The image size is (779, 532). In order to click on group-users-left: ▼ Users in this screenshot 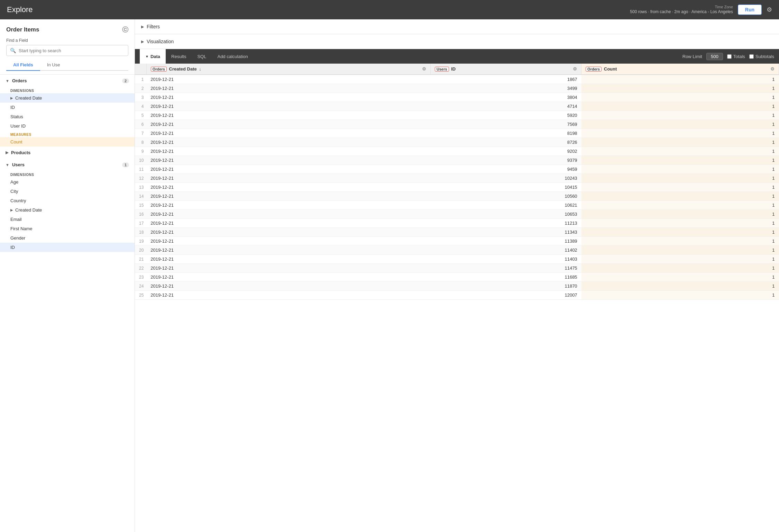, I will do `click(15, 165)`.